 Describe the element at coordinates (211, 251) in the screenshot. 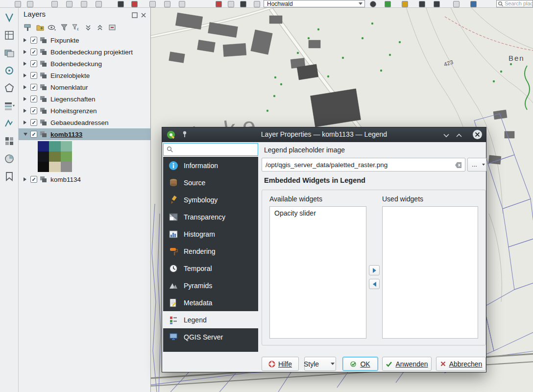

I see `tab-rendering: Rendering` at that location.